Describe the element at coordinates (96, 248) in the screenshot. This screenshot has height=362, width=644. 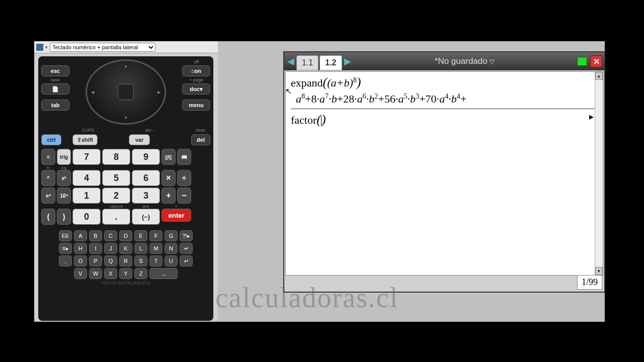
I see `alpha-key-i: I` at that location.